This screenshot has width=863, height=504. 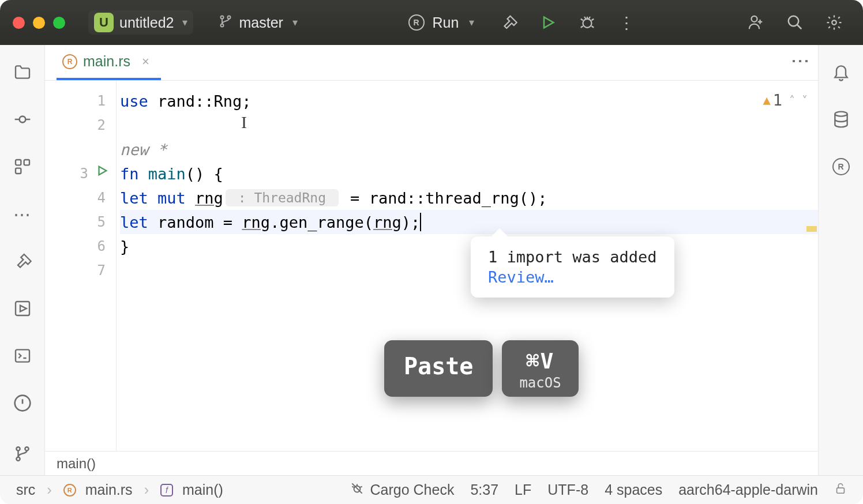 What do you see at coordinates (540, 361) in the screenshot?
I see `shortcut-keys: ⌘V` at bounding box center [540, 361].